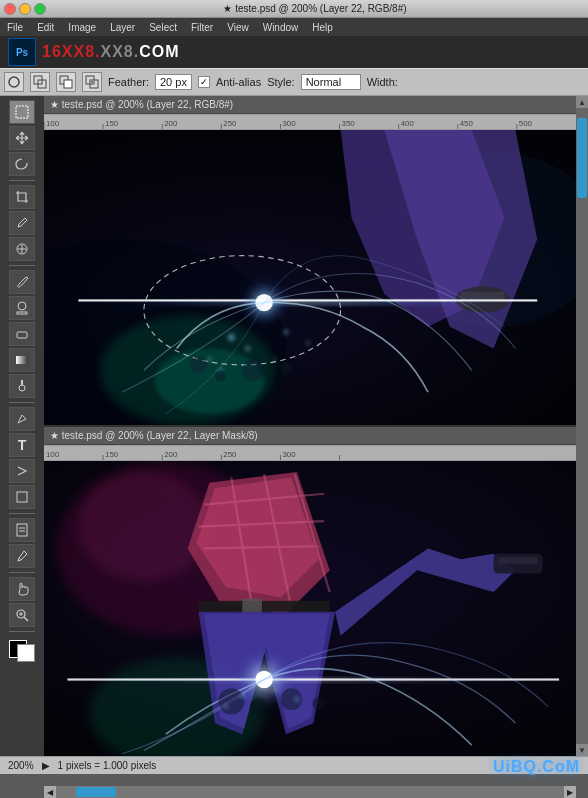 The height and width of the screenshot is (798, 588). I want to click on tool-move, so click(22, 138).